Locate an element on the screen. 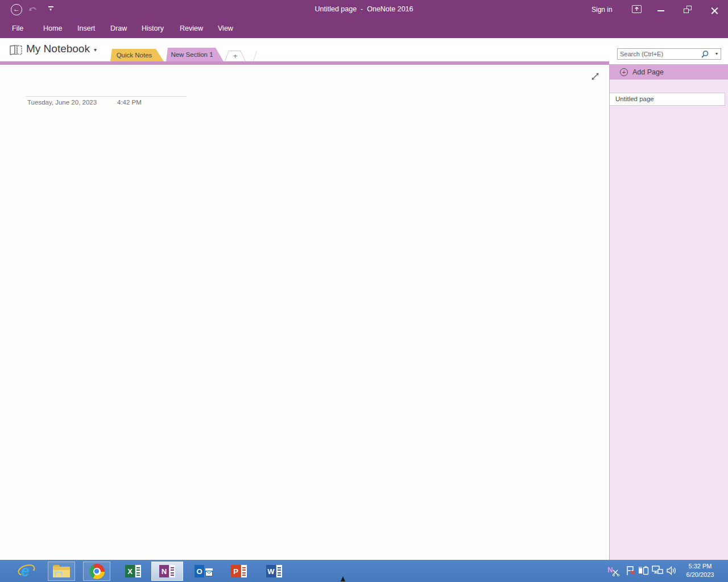  taskbar-outlook-icon: O is located at coordinates (204, 571).